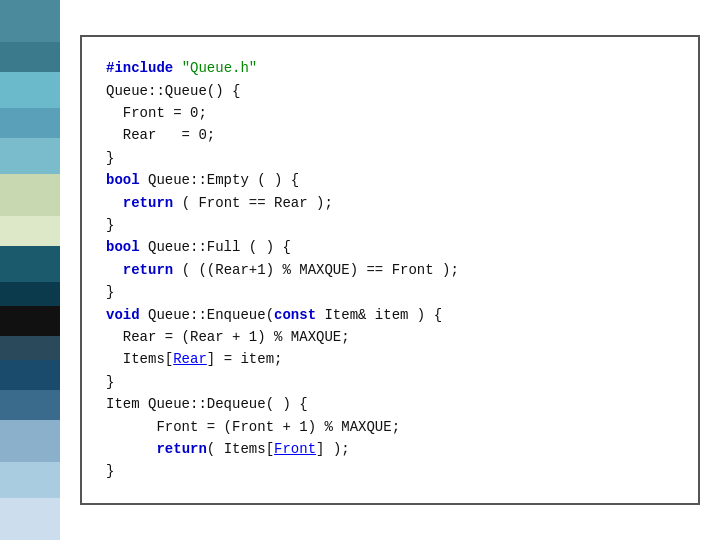 The height and width of the screenshot is (540, 720). I want to click on code-line-14: Items[Rear] = item;, so click(390, 359).